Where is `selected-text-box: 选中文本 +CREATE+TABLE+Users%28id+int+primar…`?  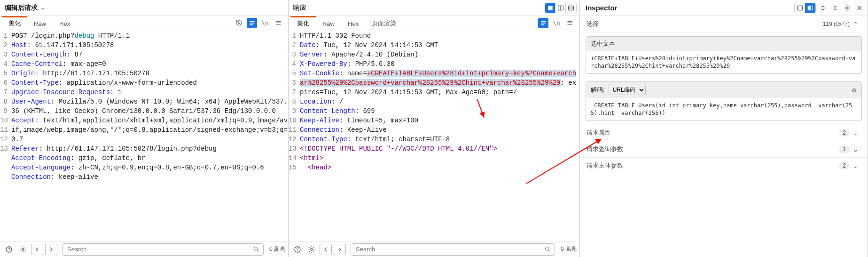
selected-text-box: 选中文本 +CREATE+TABLE+Users%28id+int+primar… is located at coordinates (724, 55).